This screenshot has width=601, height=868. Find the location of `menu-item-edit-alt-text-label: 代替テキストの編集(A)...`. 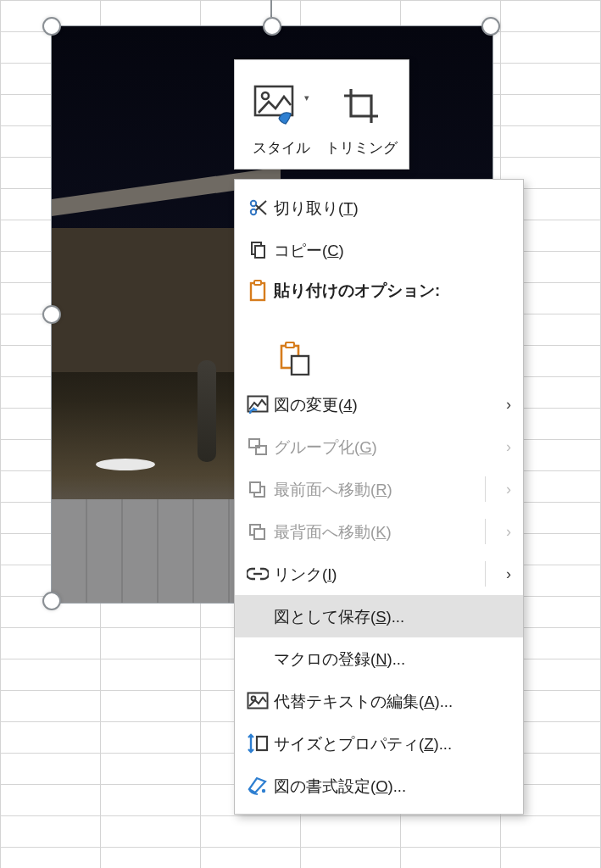

menu-item-edit-alt-text-label: 代替テキストの編集(A)... is located at coordinates (392, 702).